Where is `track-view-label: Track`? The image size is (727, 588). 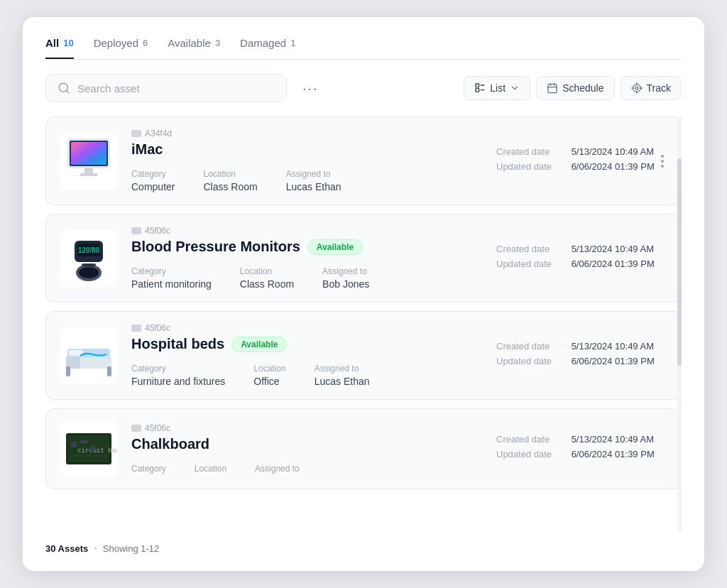
track-view-label: Track is located at coordinates (659, 88).